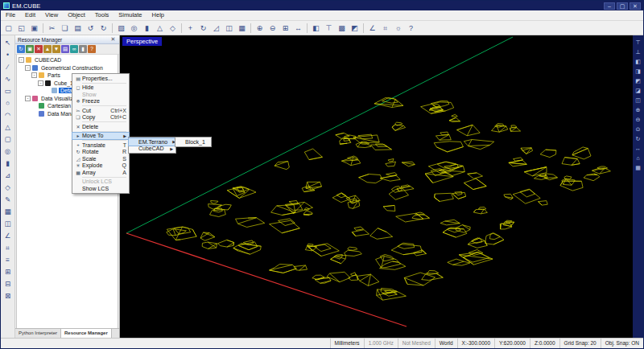 Image resolution: width=644 pixels, height=349 pixels. Describe the element at coordinates (8, 138) in the screenshot. I see `box-icon: ▢` at that location.